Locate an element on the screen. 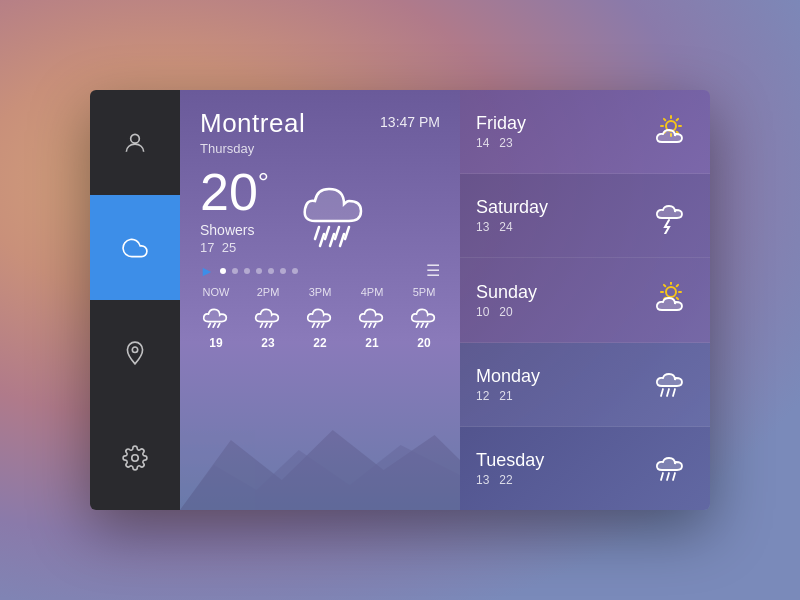 The height and width of the screenshot is (600, 800). forecast-day-friday: Friday is located at coordinates (560, 124).